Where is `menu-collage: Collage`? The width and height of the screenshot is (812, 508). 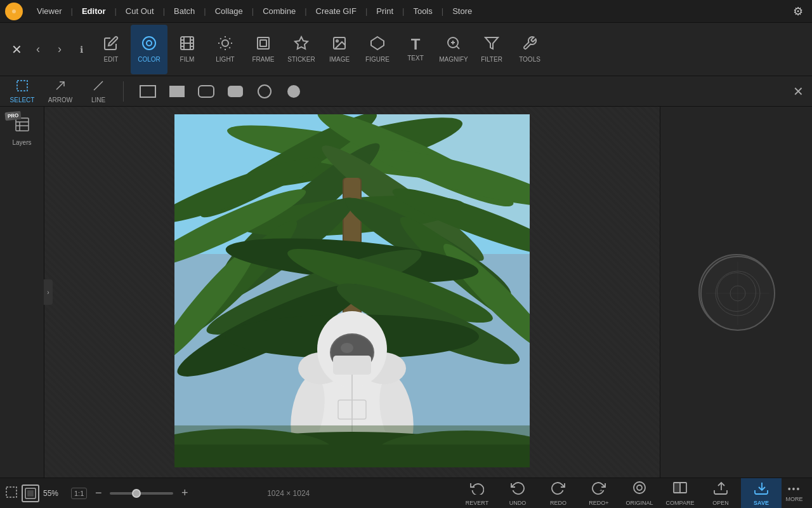 menu-collage: Collage is located at coordinates (229, 11).